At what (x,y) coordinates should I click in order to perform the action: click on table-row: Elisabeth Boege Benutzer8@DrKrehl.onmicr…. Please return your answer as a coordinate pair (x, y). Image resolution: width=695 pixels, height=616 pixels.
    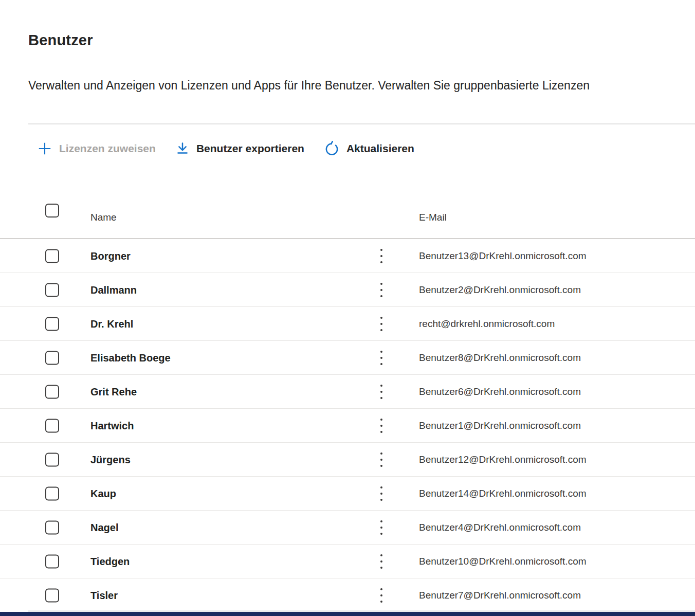
    Looking at the image, I should click on (348, 358).